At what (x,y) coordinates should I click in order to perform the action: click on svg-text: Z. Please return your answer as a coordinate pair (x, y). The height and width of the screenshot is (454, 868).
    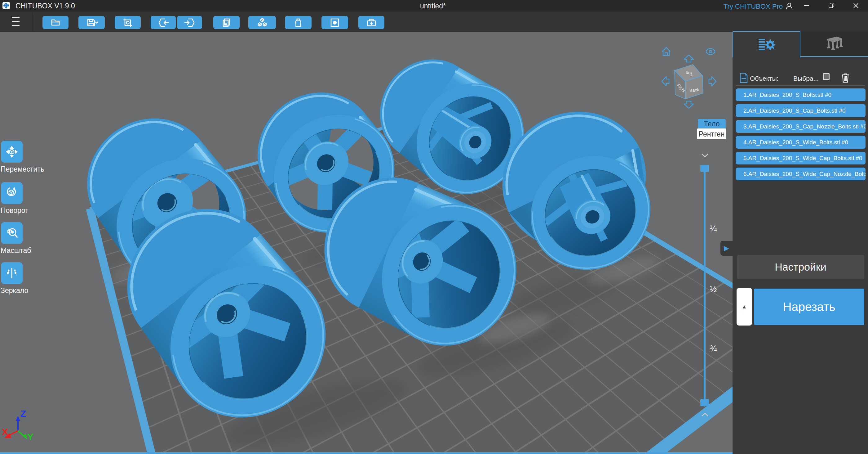
    Looking at the image, I should click on (23, 414).